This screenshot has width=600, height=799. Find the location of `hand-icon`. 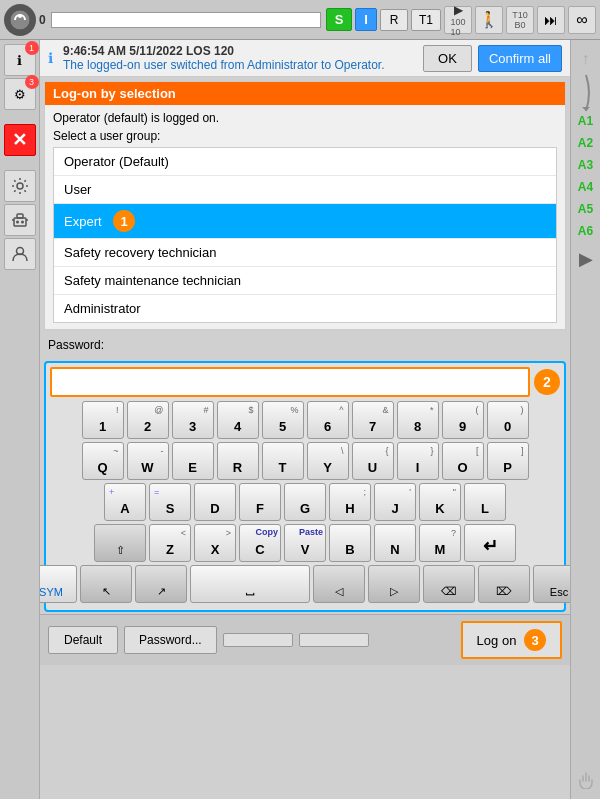

hand-icon is located at coordinates (586, 780).